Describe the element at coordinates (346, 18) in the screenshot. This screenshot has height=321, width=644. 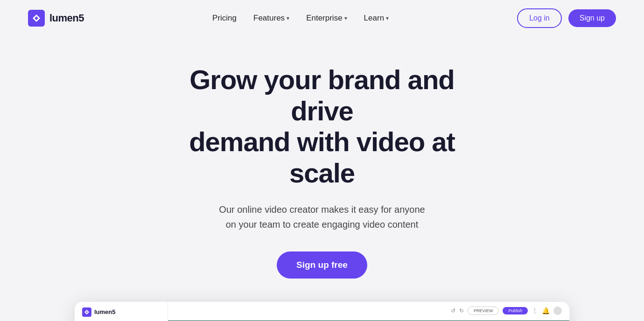
I see `enterprise-chevron-icon: ▾` at that location.